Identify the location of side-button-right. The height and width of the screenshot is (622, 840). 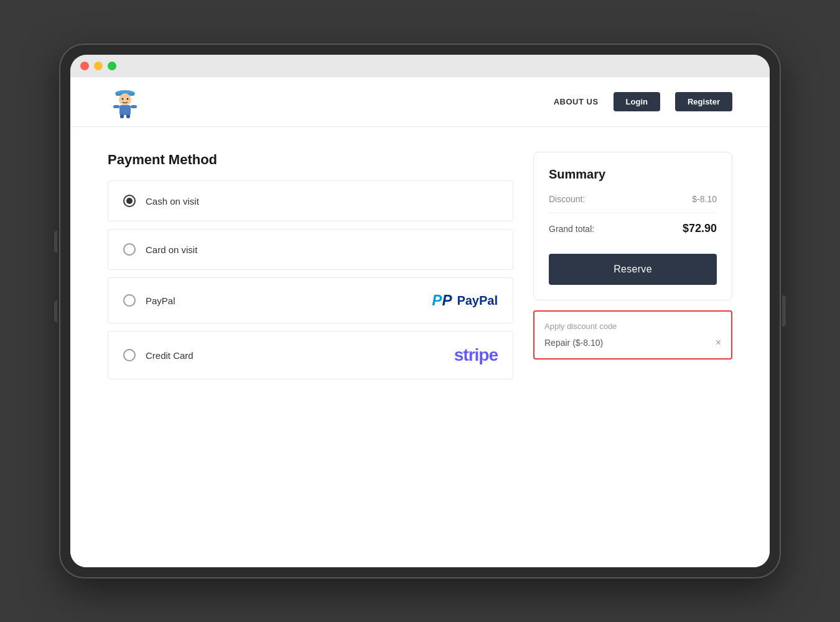
(784, 311).